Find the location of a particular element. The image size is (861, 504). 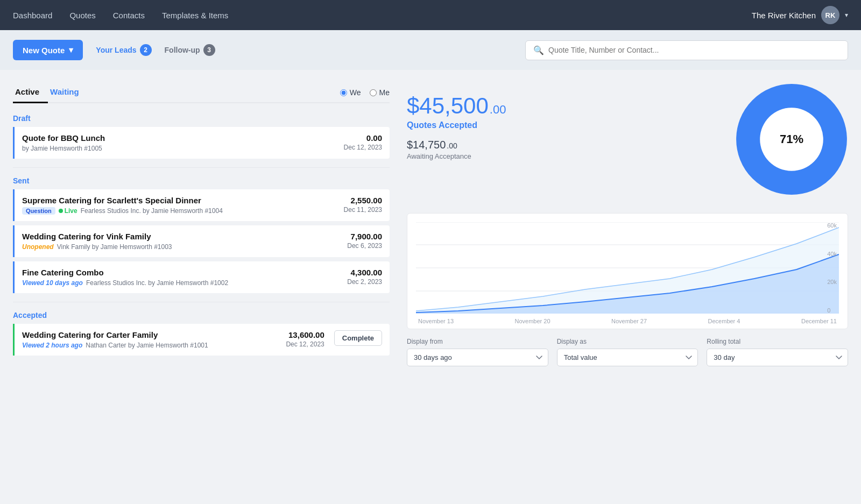

quote-card-left: Supreme Catering for Scarlett's Special … is located at coordinates (180, 205).